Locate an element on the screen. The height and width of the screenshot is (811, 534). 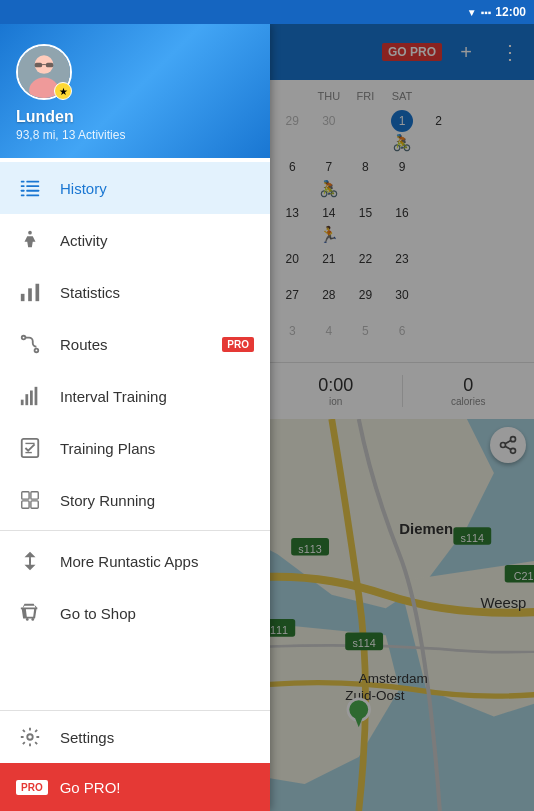
training-plans-label: Training Plans is located at coordinates (157, 448).